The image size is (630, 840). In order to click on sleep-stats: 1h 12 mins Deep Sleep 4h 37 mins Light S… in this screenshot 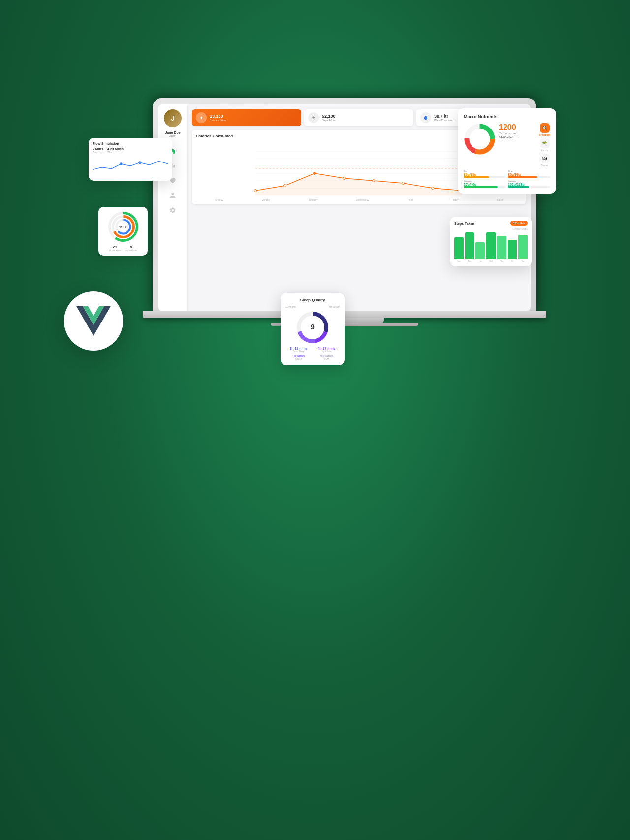, I will do `click(313, 354)`.